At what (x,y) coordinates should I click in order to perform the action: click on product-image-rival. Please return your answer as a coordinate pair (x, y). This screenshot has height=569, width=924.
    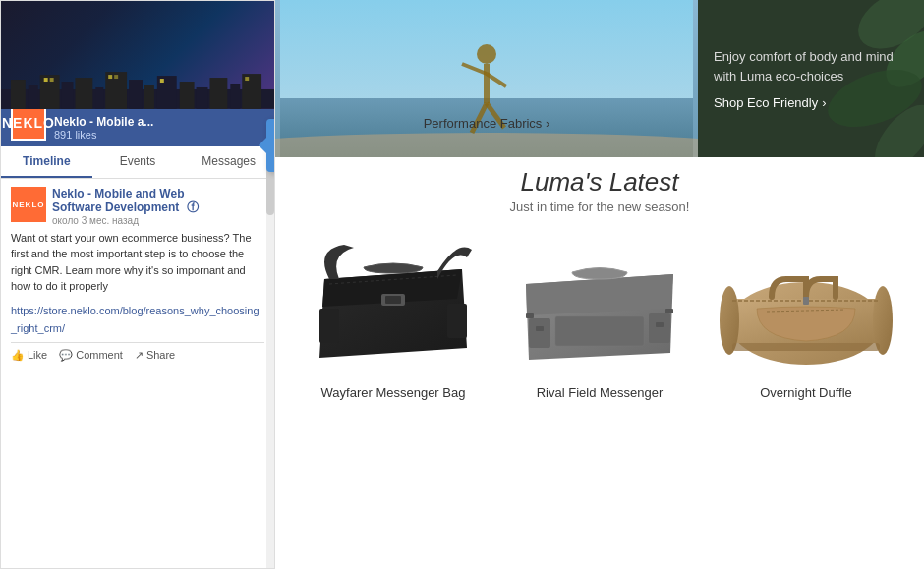
    Looking at the image, I should click on (600, 304).